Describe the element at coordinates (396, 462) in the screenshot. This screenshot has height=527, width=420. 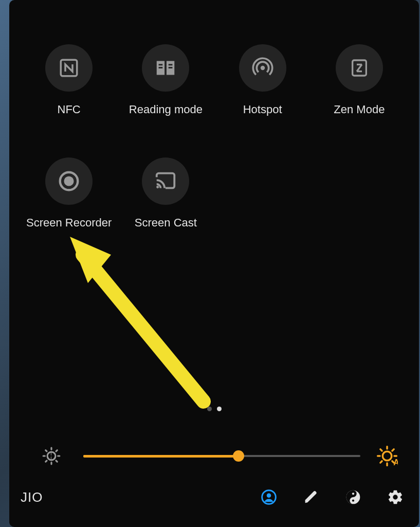
I see `svg-text: A` at that location.